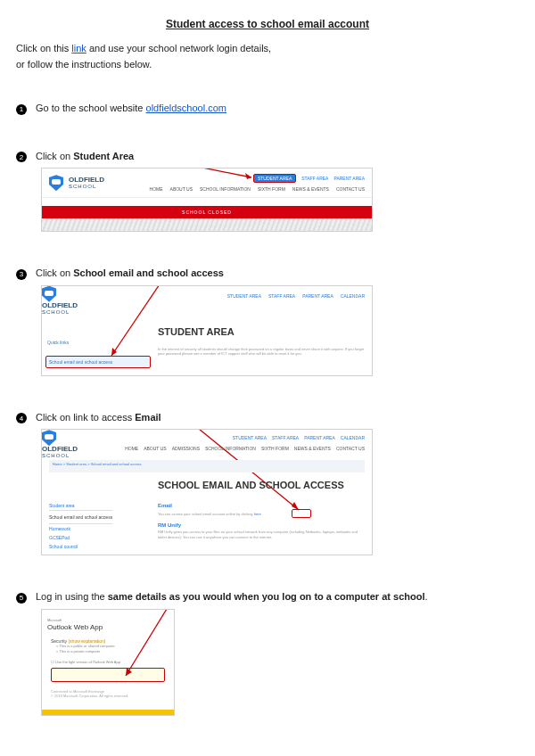 This screenshot has width=535, height=756. Describe the element at coordinates (98, 417) in the screenshot. I see `step-4-text: Click on link to access Email` at that location.